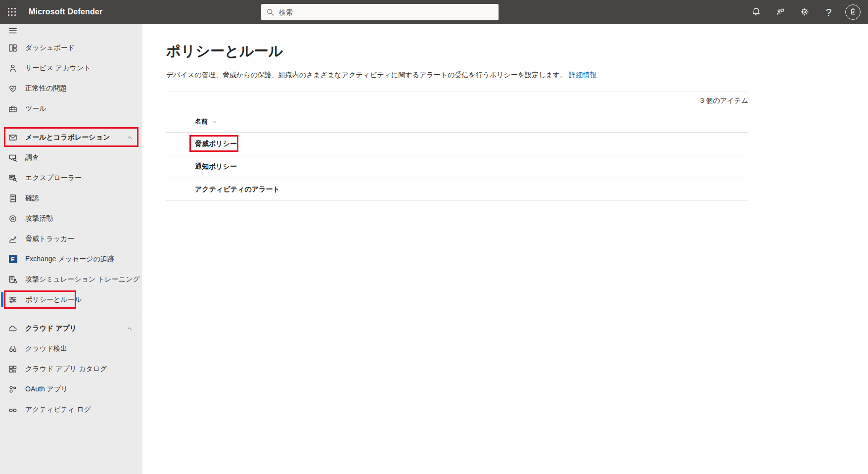 Image resolution: width=868 pixels, height=474 pixels. What do you see at coordinates (36, 109) in the screenshot?
I see `sidebar-item-label: ツール` at bounding box center [36, 109].